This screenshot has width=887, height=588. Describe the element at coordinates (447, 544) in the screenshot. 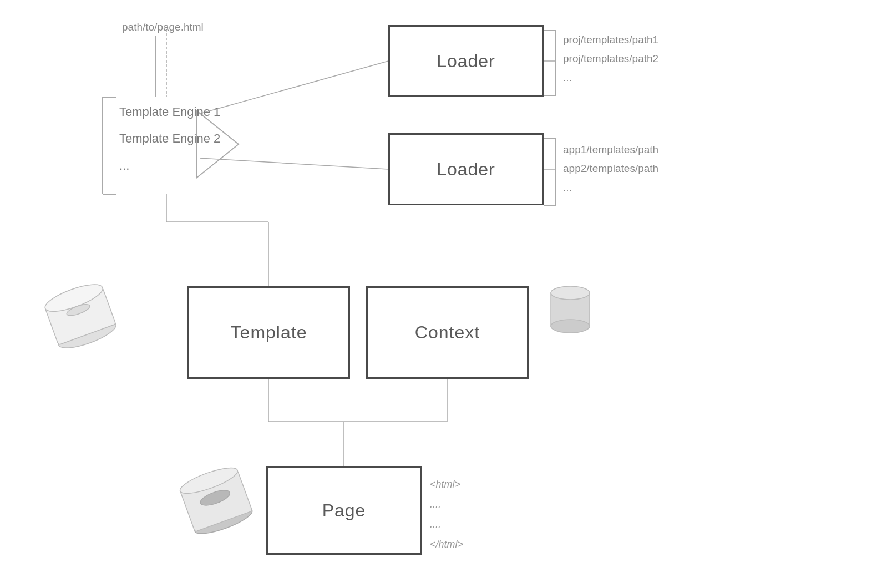

I see `html-close: </html>` at that location.